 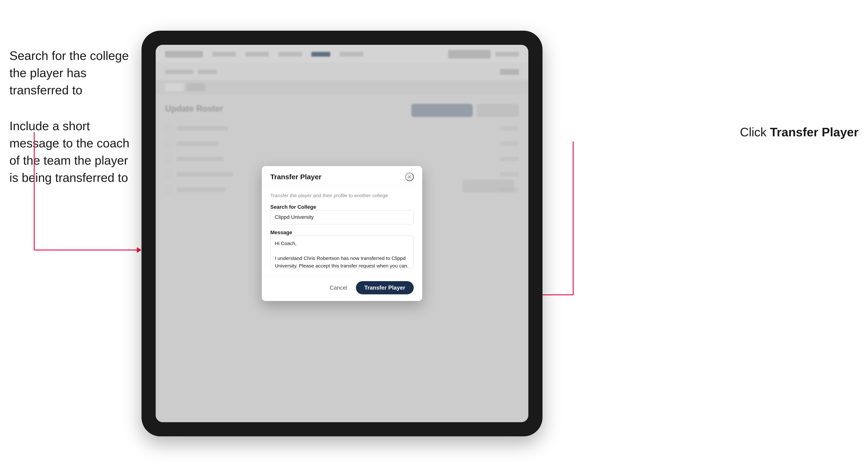 What do you see at coordinates (799, 132) in the screenshot?
I see `annotation-click-text: Click Transfer Player` at bounding box center [799, 132].